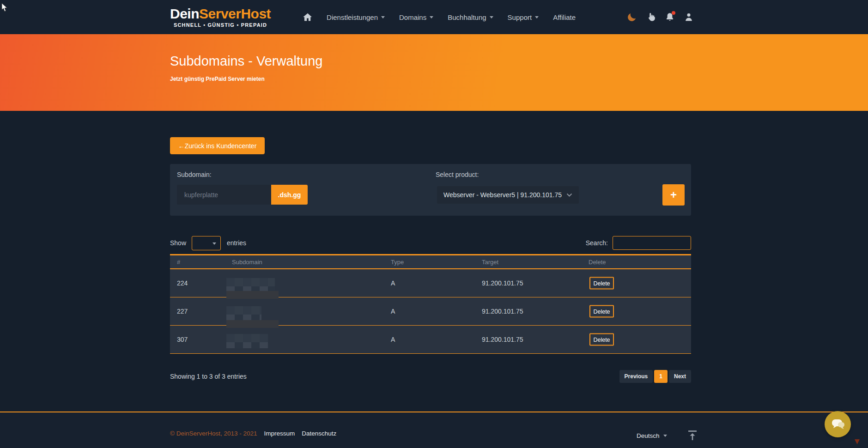 Image resolution: width=868 pixels, height=448 pixels. I want to click on logo-part-3: Host, so click(256, 14).